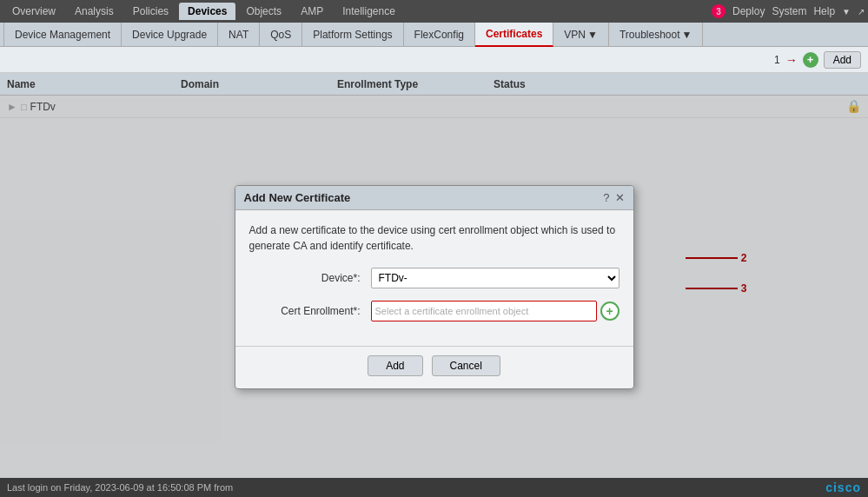 The width and height of the screenshot is (868, 497). Describe the element at coordinates (610, 311) in the screenshot. I see `cert-enrollment-add-button: +` at that location.